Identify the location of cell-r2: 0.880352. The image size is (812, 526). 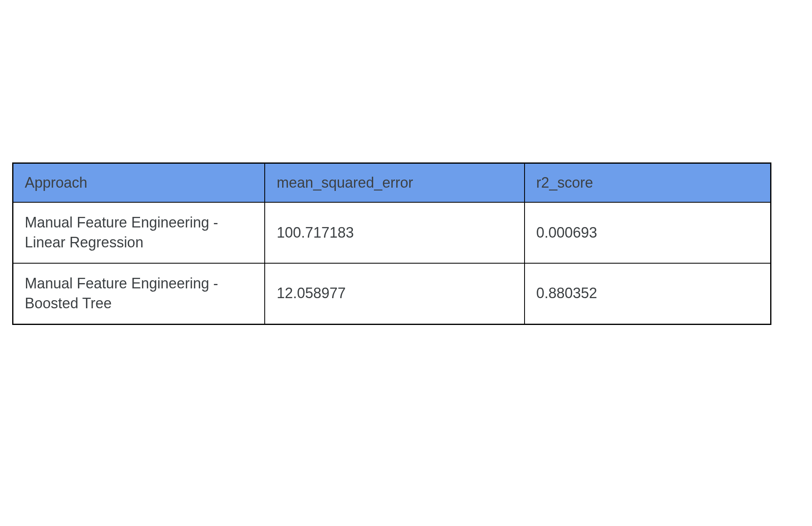
(648, 294).